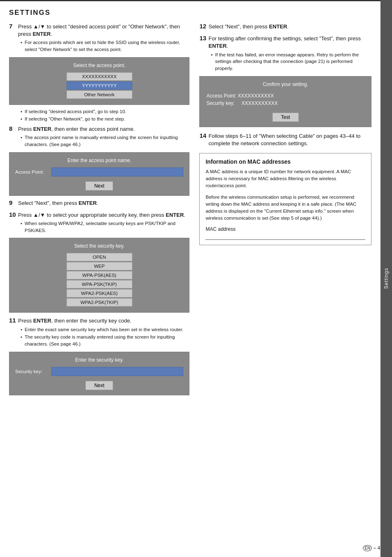 Image resolution: width=392 pixels, height=557 pixels. Describe the element at coordinates (291, 62) in the screenshot. I see `step-13-bullet-1: If the test has failed, an error message…` at that location.